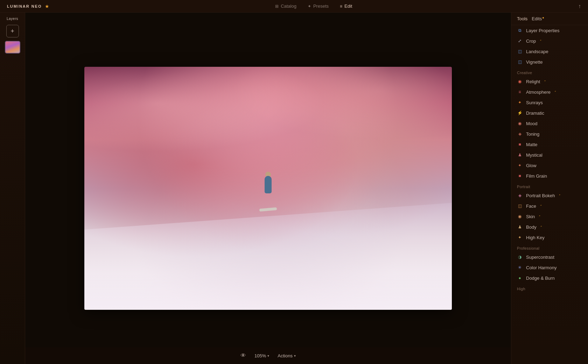 The height and width of the screenshot is (364, 588). Describe the element at coordinates (285, 356) in the screenshot. I see `actions-label: Actions` at that location.